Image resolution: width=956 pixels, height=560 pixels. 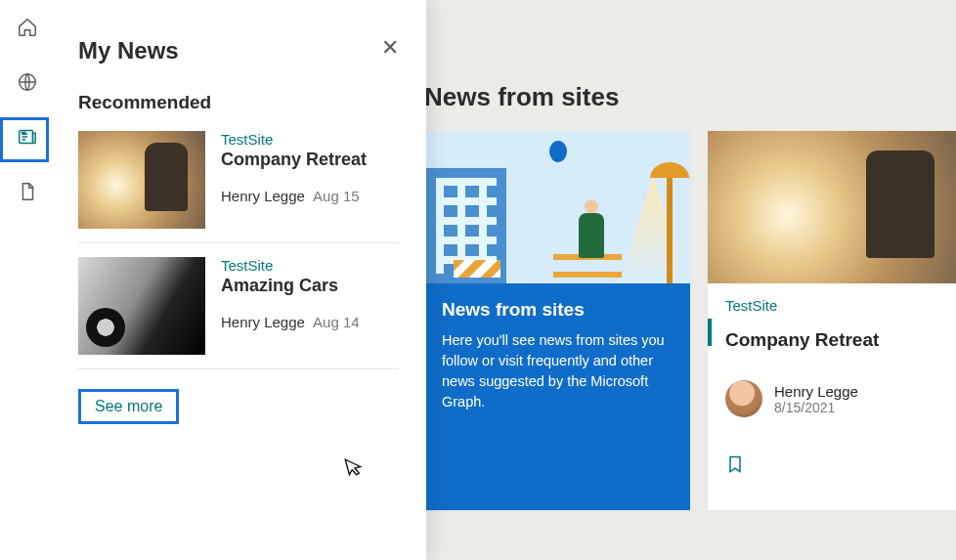 I want to click on news-title: Company Retreat, so click(x=293, y=160).